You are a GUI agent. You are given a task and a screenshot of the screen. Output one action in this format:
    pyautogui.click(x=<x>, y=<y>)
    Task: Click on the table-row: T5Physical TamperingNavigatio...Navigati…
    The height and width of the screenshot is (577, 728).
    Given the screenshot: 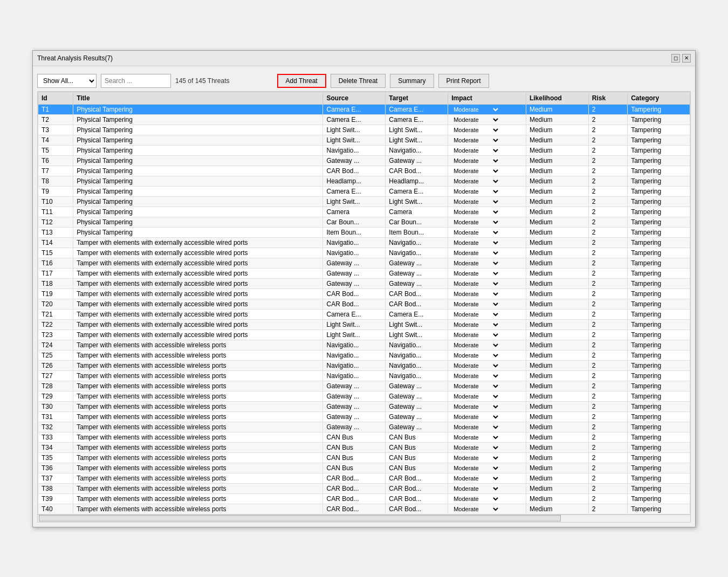 What is the action you would take?
    pyautogui.click(x=365, y=150)
    